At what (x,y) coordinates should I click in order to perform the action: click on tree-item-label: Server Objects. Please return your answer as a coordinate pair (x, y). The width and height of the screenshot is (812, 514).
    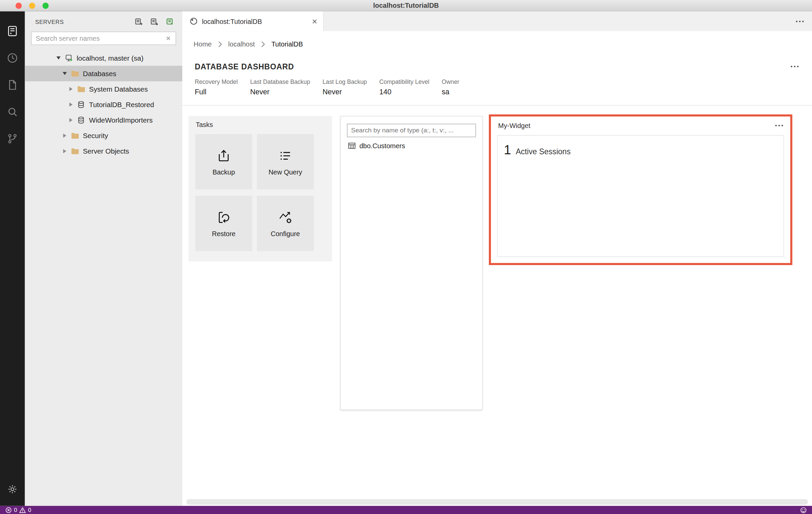
    Looking at the image, I should click on (106, 151).